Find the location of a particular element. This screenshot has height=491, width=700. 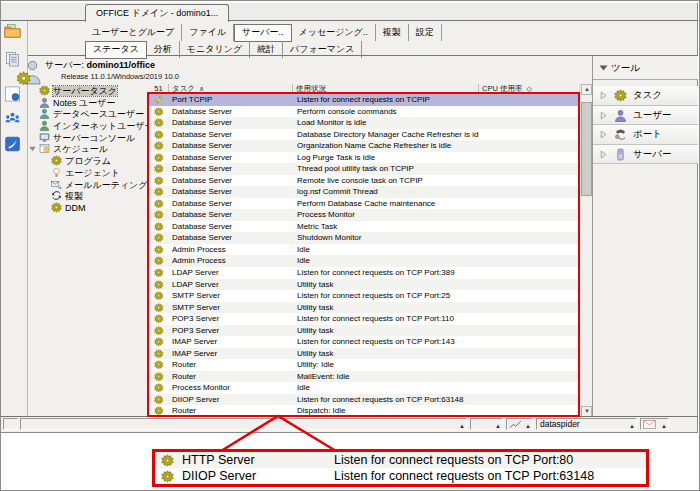

sub-tab-label: パフォーマンス is located at coordinates (322, 49).